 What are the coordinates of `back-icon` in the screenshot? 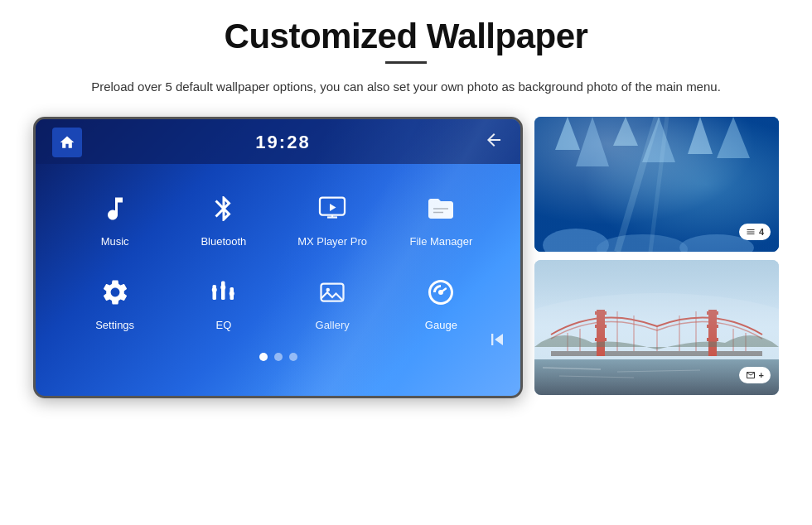 It's located at (494, 142).